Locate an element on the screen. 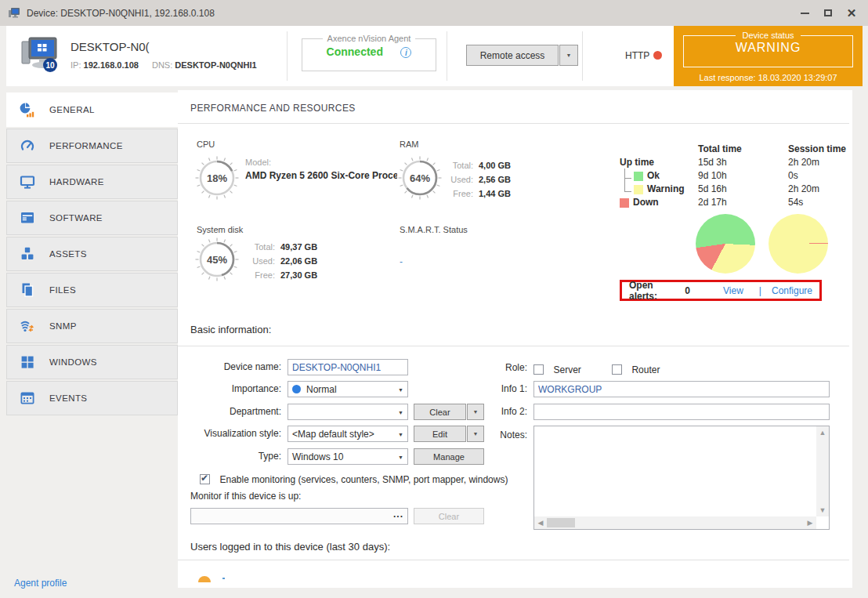 This screenshot has width=868, height=598. device-status-box: Device status WARNING Last response: 18.… is located at coordinates (768, 56).